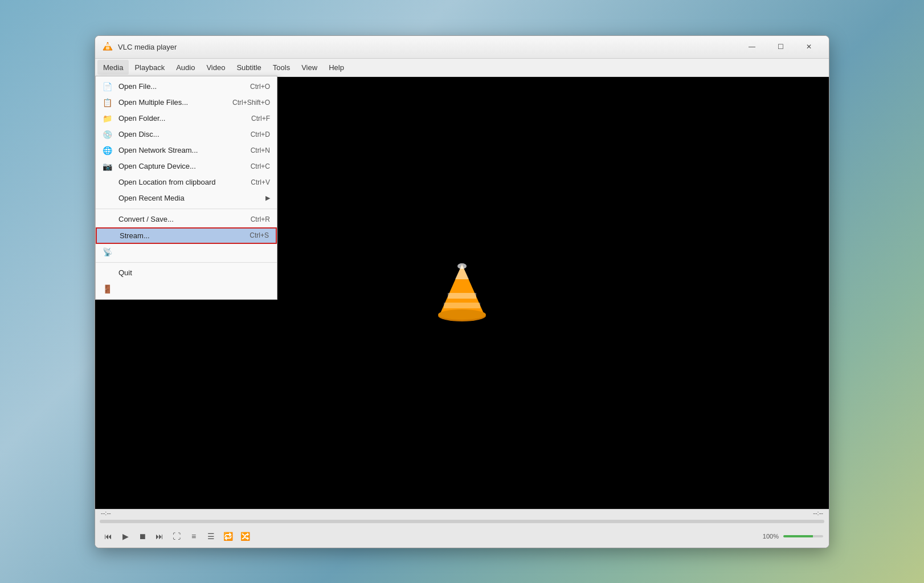 The height and width of the screenshot is (583, 924). What do you see at coordinates (186, 219) in the screenshot?
I see `menu-save-playlist: Convert / Save... Ctrl+R` at bounding box center [186, 219].